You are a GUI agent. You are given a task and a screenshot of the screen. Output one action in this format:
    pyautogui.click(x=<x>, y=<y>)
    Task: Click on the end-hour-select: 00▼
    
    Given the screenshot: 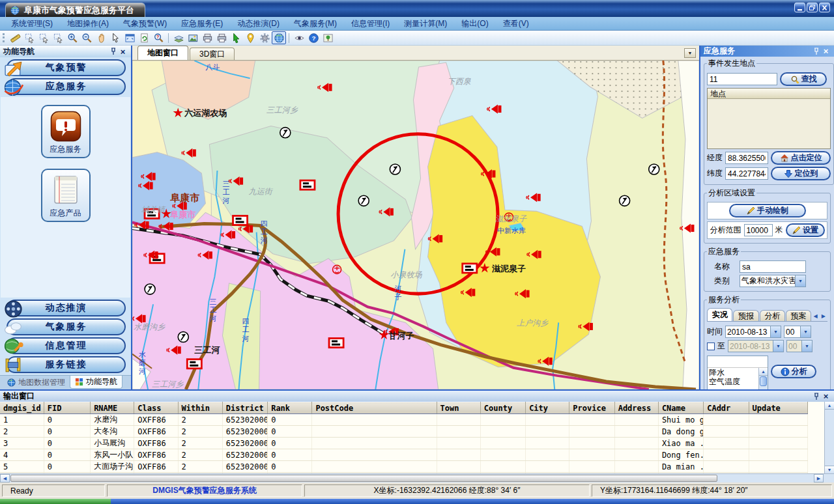 What is the action you would take?
    pyautogui.click(x=799, y=346)
    